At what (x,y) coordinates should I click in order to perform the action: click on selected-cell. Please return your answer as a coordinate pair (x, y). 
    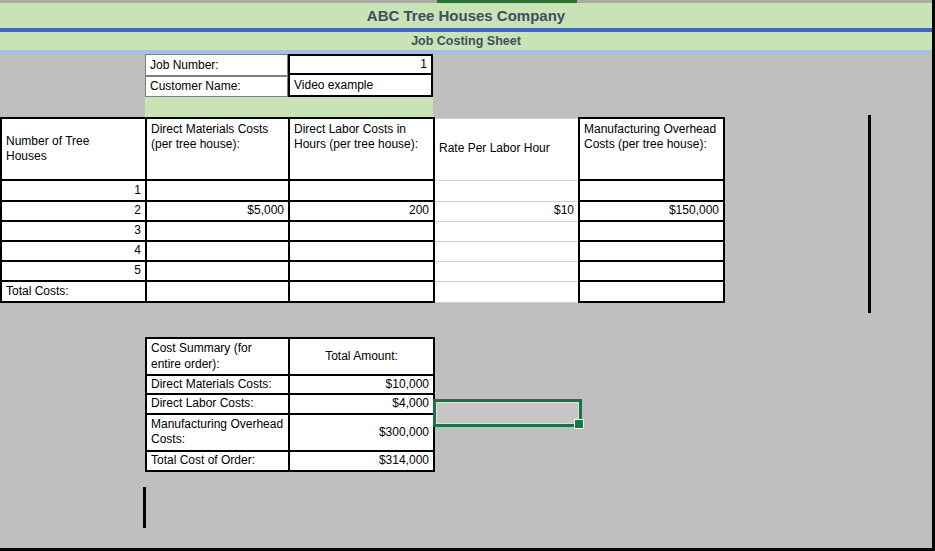
    Looking at the image, I should click on (508, 413).